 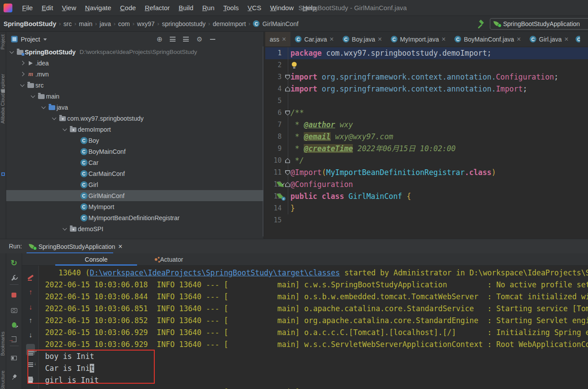 I want to click on menu-item-refactor: Refactor, so click(x=157, y=8).